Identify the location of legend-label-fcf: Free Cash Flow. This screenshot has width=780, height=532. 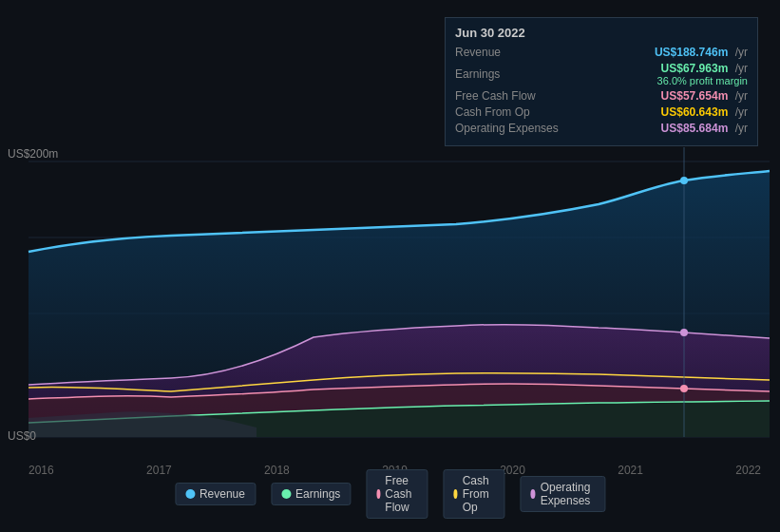
(401, 494).